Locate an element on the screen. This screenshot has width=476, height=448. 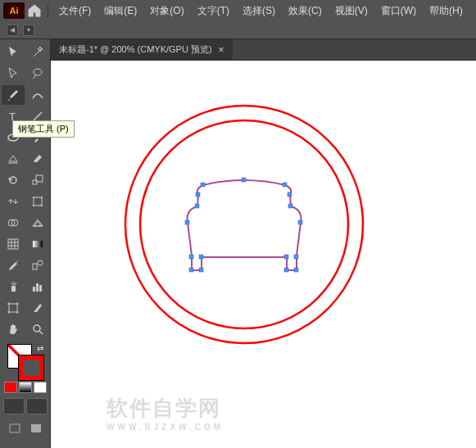
shape-builder-tool is located at coordinates (13, 223).